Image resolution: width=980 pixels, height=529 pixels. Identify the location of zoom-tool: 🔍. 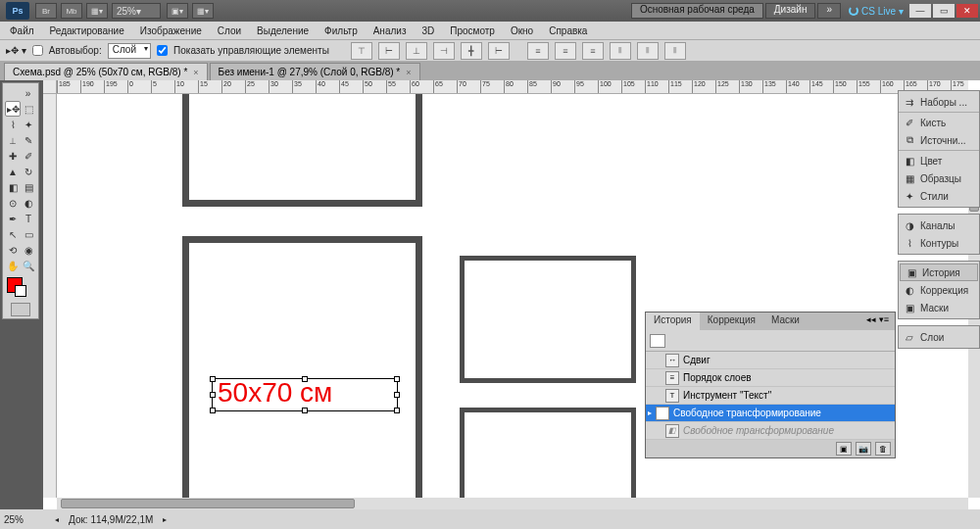
(28, 265).